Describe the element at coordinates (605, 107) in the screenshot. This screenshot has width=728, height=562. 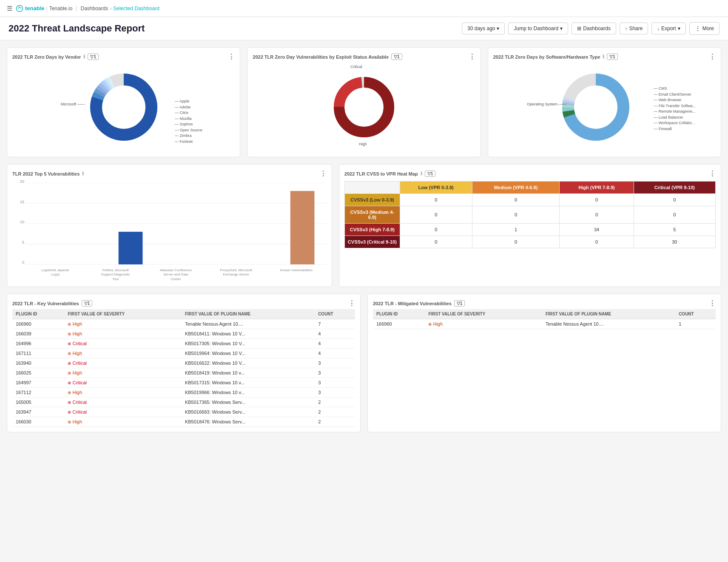
I see `donut-chart-software: Operating System —— — CMS — Email Client…` at that location.